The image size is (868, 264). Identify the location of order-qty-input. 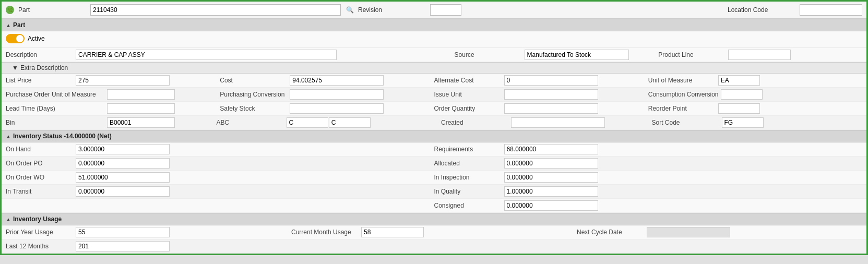
(551, 109).